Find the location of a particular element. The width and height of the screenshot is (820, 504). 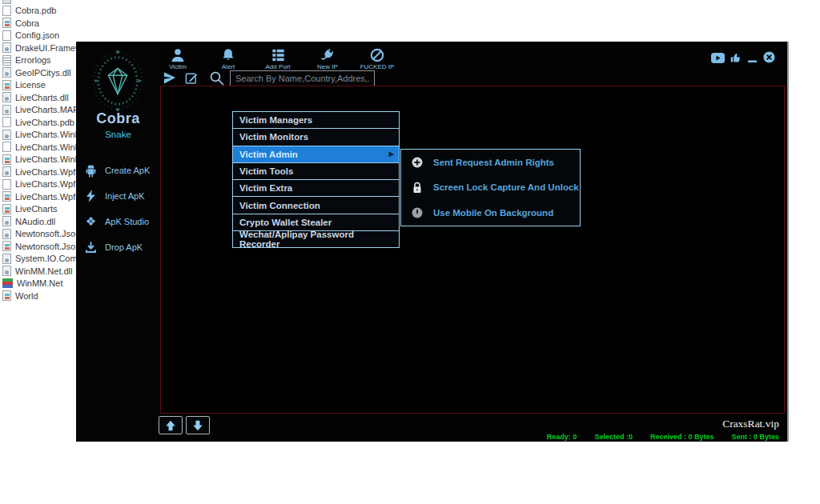

file-name: WinMM.Net is located at coordinates (40, 283).